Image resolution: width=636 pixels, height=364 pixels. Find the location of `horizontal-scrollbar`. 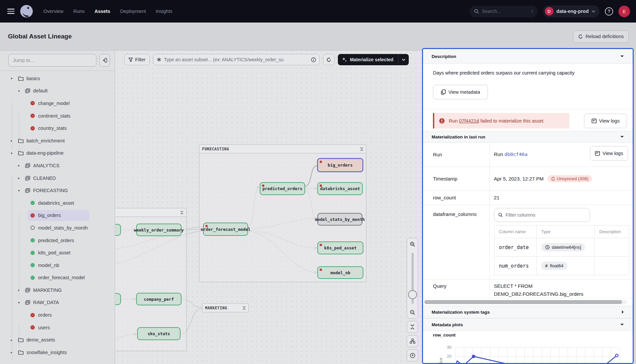

horizontal-scrollbar is located at coordinates (526, 302).